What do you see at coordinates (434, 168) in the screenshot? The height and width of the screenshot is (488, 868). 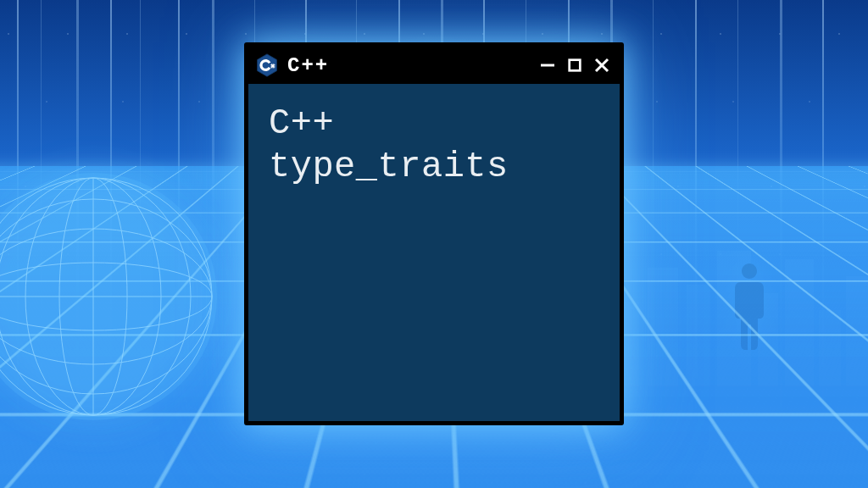 I see `content-line-2: type_traits` at bounding box center [434, 168].